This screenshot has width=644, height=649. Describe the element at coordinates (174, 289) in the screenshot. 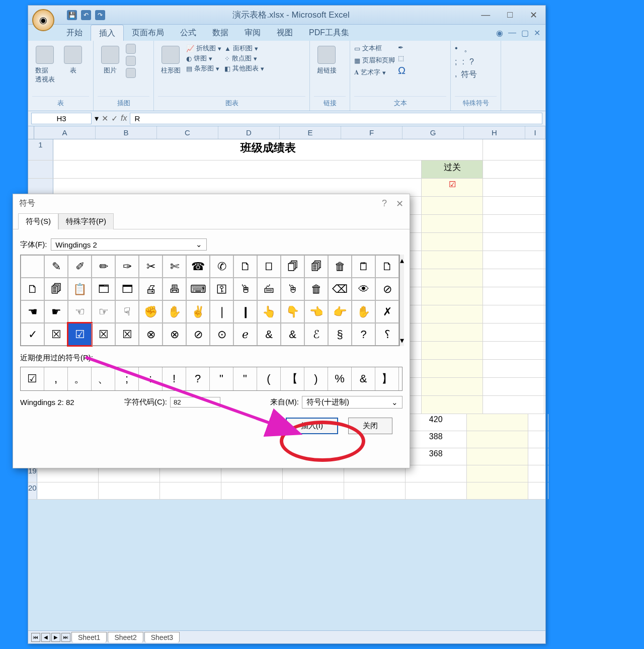

I see `symbol-cell: 🖷` at that location.